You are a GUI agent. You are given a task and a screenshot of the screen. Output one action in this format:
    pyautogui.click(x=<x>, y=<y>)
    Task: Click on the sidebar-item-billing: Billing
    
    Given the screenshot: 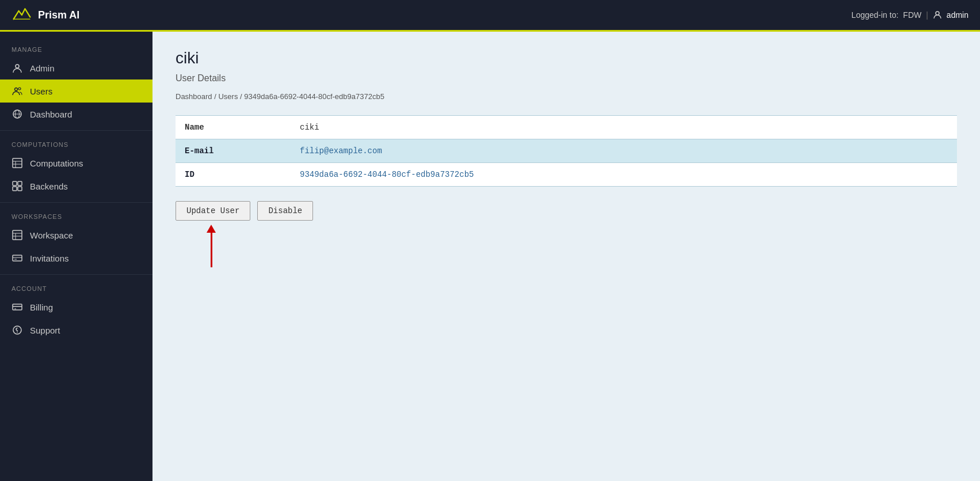 What is the action you would take?
    pyautogui.click(x=76, y=307)
    